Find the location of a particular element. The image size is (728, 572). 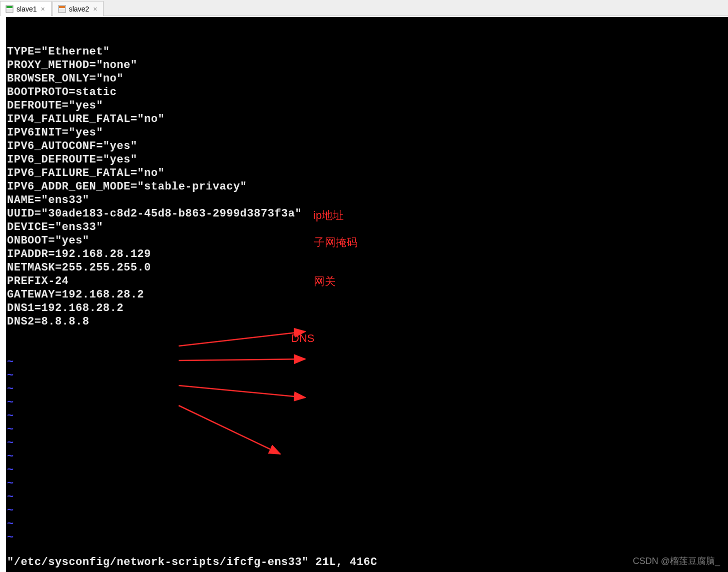

config-line: BOOTPROTO=static is located at coordinates (367, 92).